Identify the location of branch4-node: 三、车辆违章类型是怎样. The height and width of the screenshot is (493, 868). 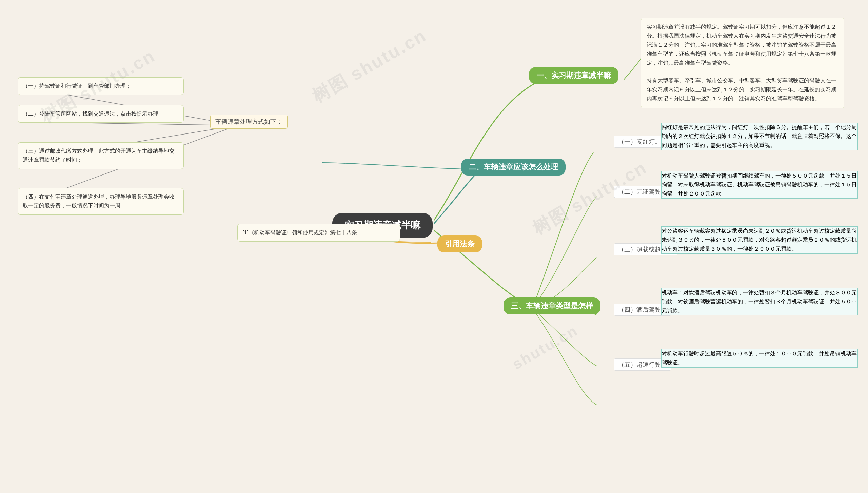
(552, 306).